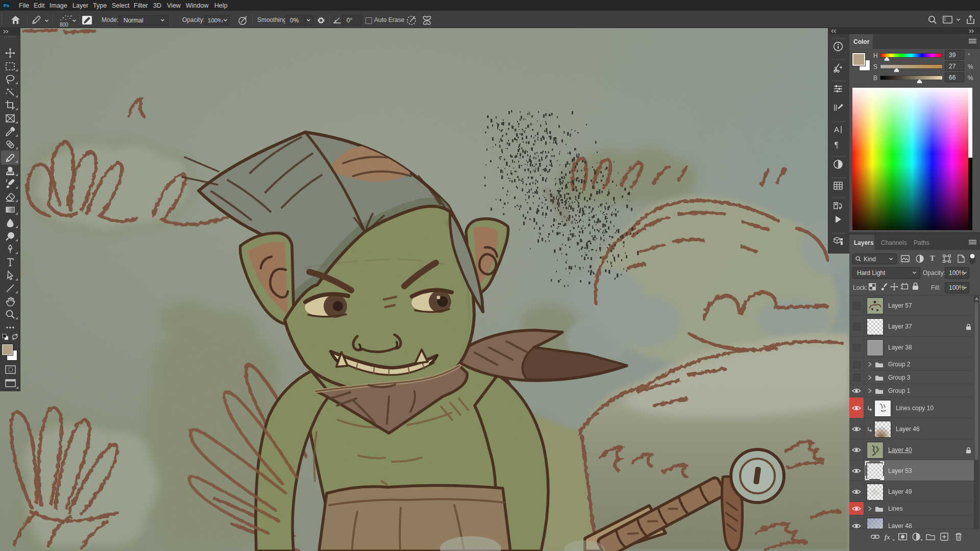 The height and width of the screenshot is (551, 980). I want to click on svg-text: A, so click(837, 130).